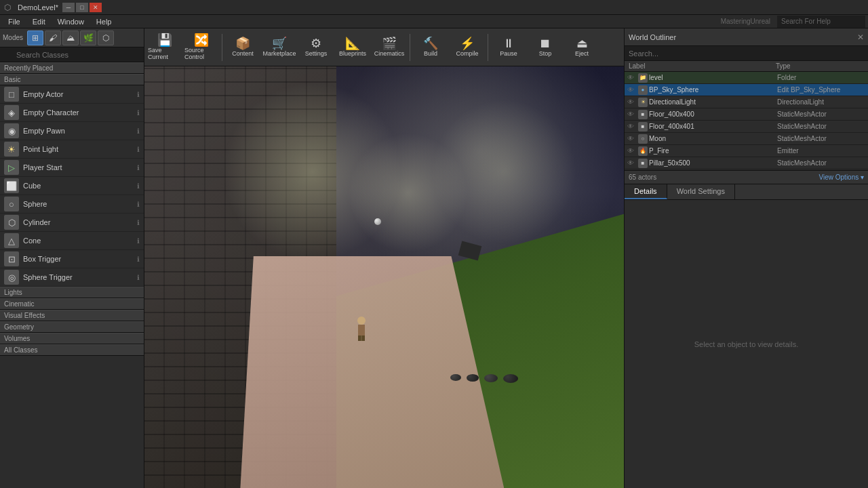  I want to click on cinematics-icon: 🎬, so click(389, 43).